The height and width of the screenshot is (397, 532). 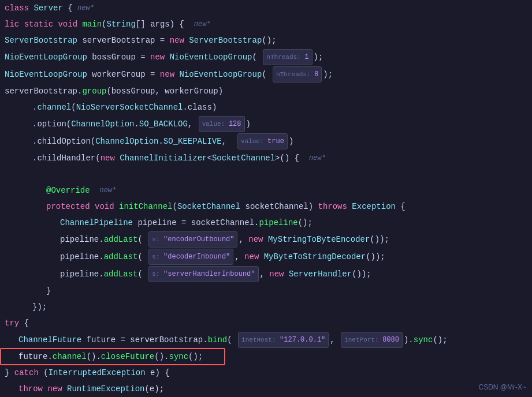 What do you see at coordinates (92, 24) in the screenshot?
I see `code-token: main` at bounding box center [92, 24].